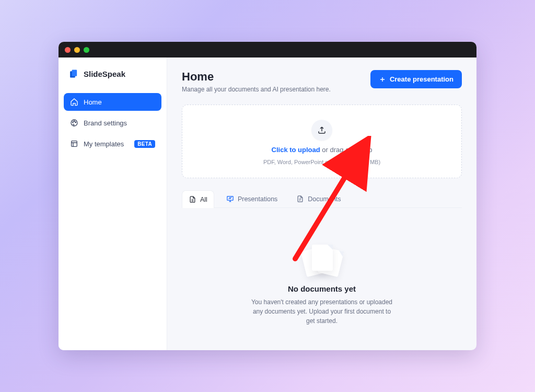 This screenshot has height=392, width=535. Describe the element at coordinates (252, 199) in the screenshot. I see `tab-presentations: Presentations` at that location.